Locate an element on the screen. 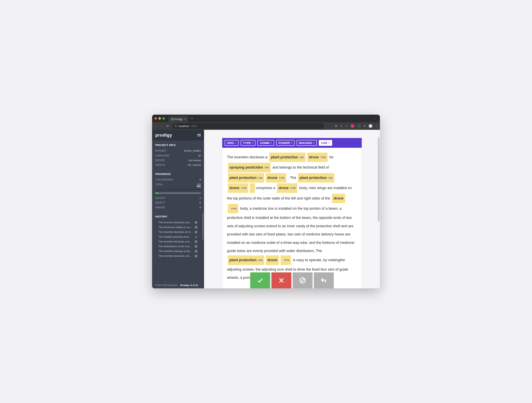  label-name: COMM is located at coordinates (265, 143).